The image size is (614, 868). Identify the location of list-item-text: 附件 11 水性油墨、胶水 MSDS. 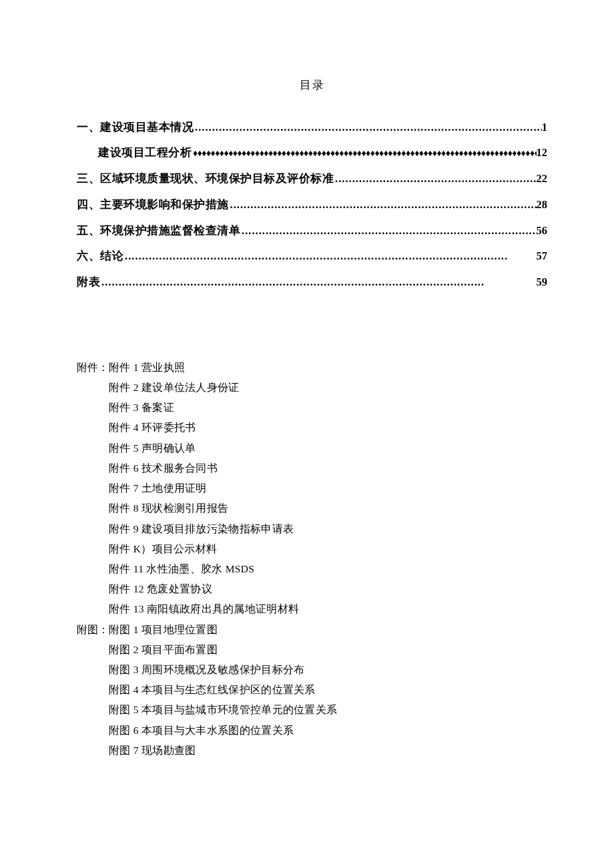
(182, 569).